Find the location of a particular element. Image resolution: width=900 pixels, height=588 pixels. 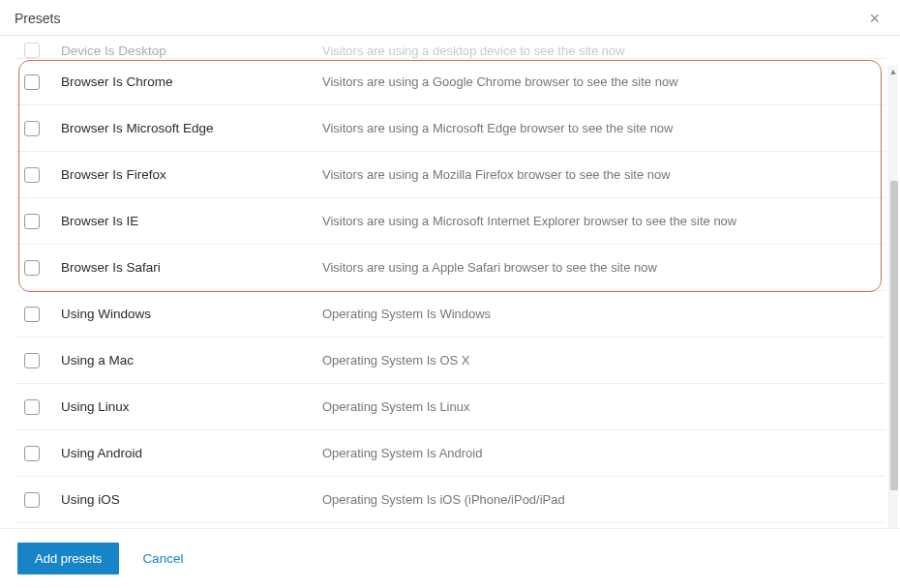

scroll-up-arrow-icon: ▲ is located at coordinates (893, 72).